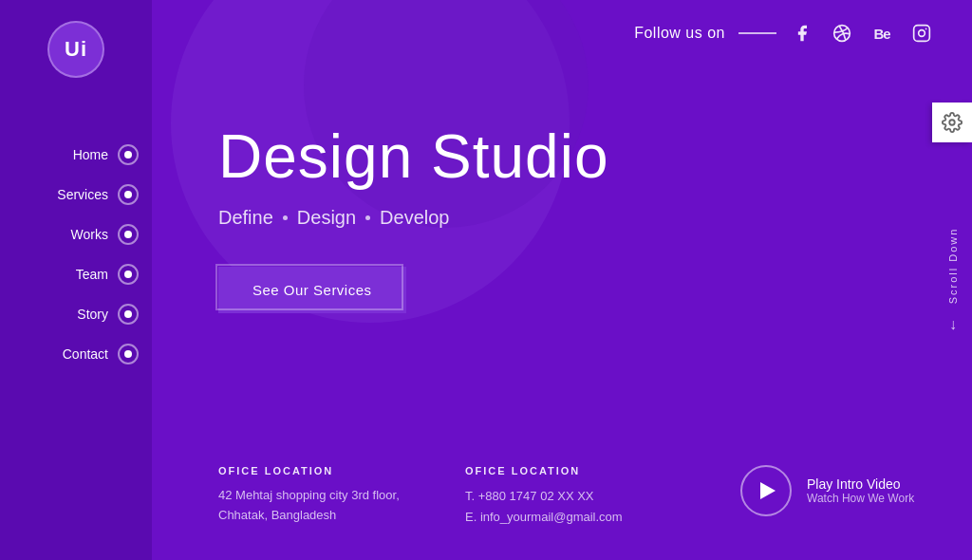 The image size is (972, 560). What do you see at coordinates (76, 53) in the screenshot?
I see `logo-area: Ui` at bounding box center [76, 53].